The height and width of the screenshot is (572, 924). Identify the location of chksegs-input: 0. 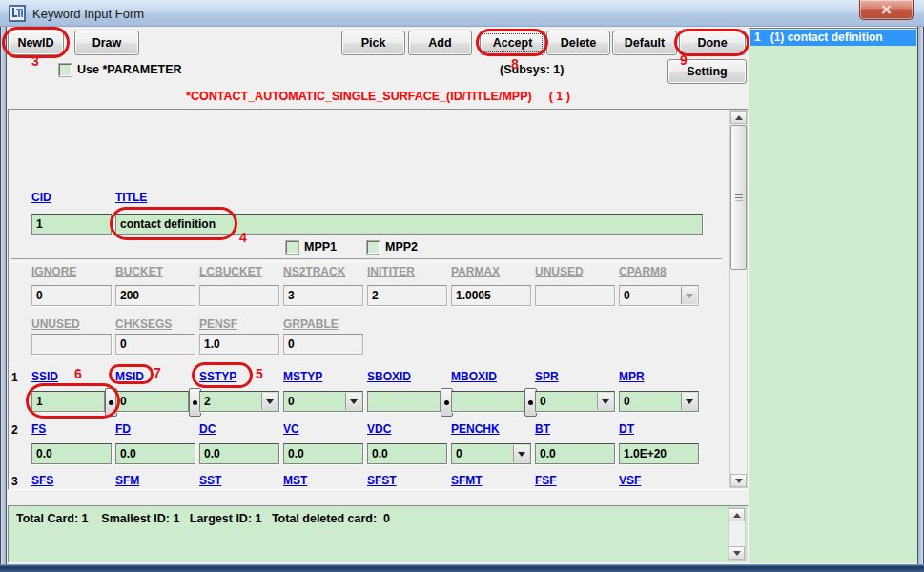
(155, 344).